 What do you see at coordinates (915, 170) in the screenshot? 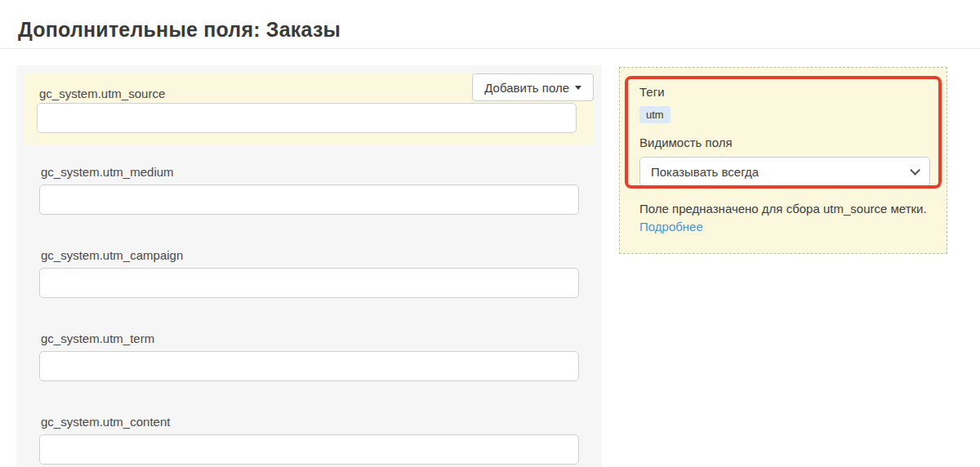
I see `chevron-down-icon` at bounding box center [915, 170].